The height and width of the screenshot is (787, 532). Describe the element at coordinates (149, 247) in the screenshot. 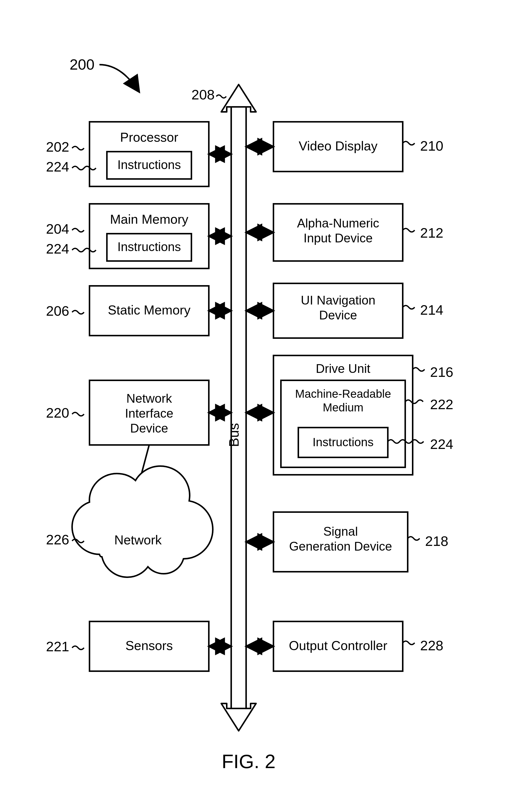

I see `main-memory-instructions-label: Instructions` at that location.